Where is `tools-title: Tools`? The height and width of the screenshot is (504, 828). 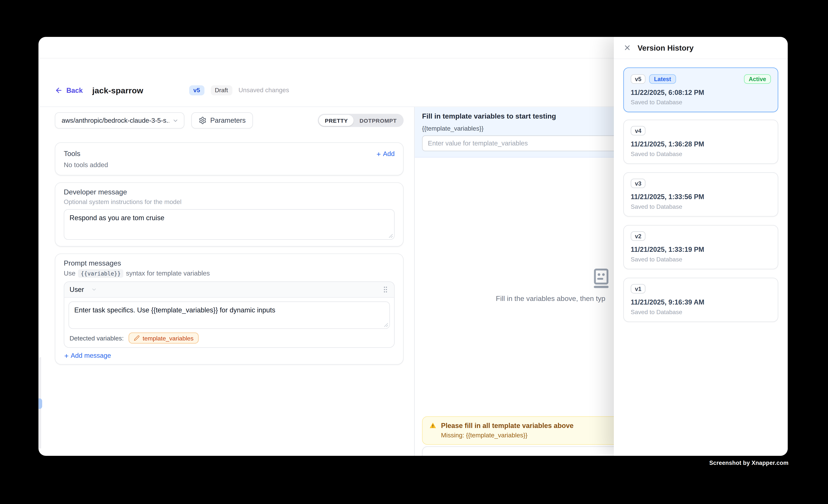 tools-title: Tools is located at coordinates (72, 154).